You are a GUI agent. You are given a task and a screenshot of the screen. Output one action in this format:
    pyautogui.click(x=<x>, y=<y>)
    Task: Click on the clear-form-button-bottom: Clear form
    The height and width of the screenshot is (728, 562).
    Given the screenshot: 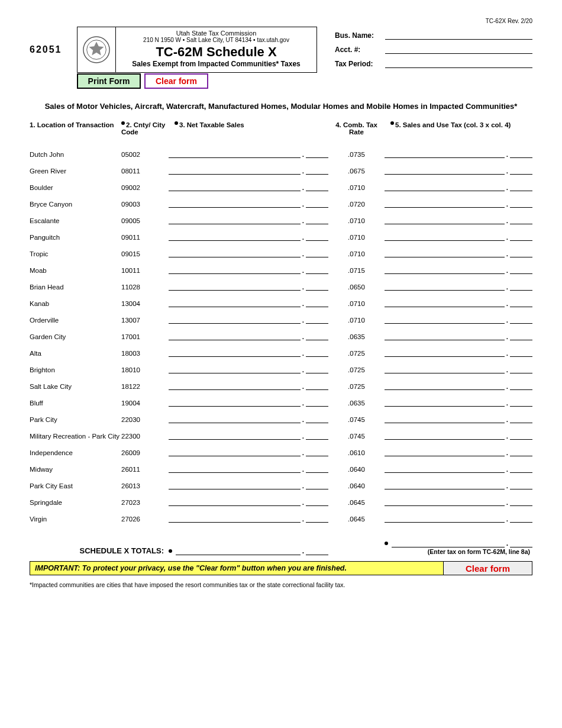 What is the action you would take?
    pyautogui.click(x=487, y=568)
    